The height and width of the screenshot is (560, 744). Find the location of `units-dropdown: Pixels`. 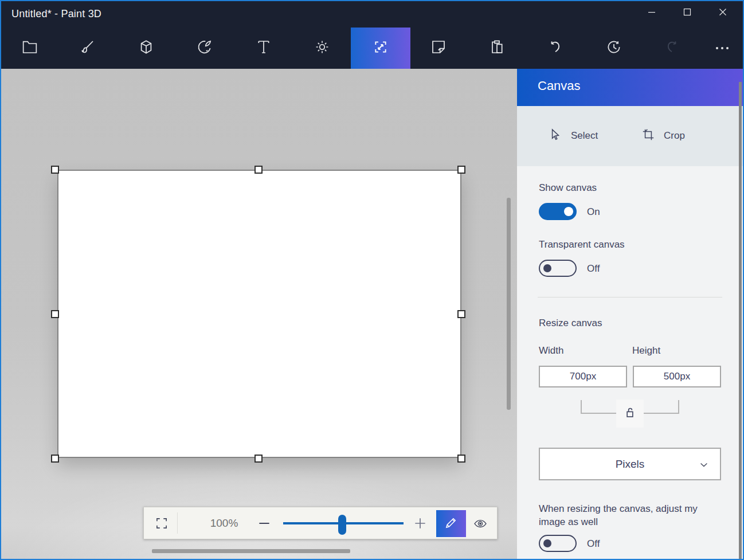

units-dropdown: Pixels is located at coordinates (630, 464).